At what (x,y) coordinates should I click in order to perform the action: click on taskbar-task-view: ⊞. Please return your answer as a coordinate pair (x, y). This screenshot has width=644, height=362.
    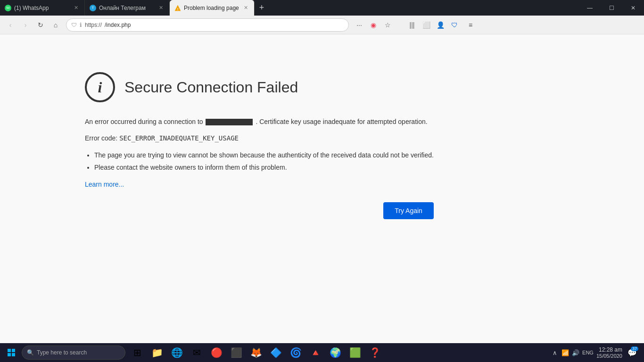
    Looking at the image, I should click on (137, 353).